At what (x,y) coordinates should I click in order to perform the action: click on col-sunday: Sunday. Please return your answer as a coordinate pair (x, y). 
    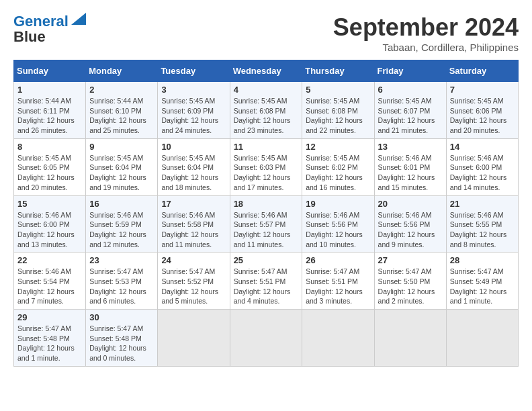
    Looking at the image, I should click on (50, 71).